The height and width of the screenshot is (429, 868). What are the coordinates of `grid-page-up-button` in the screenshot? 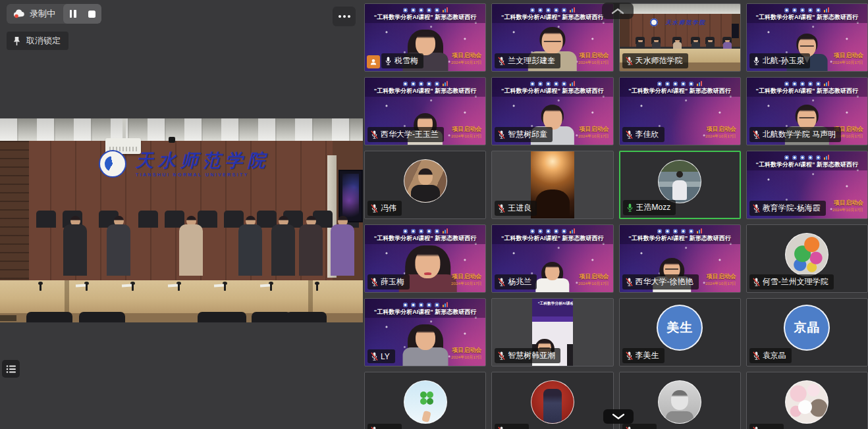 It's located at (618, 11).